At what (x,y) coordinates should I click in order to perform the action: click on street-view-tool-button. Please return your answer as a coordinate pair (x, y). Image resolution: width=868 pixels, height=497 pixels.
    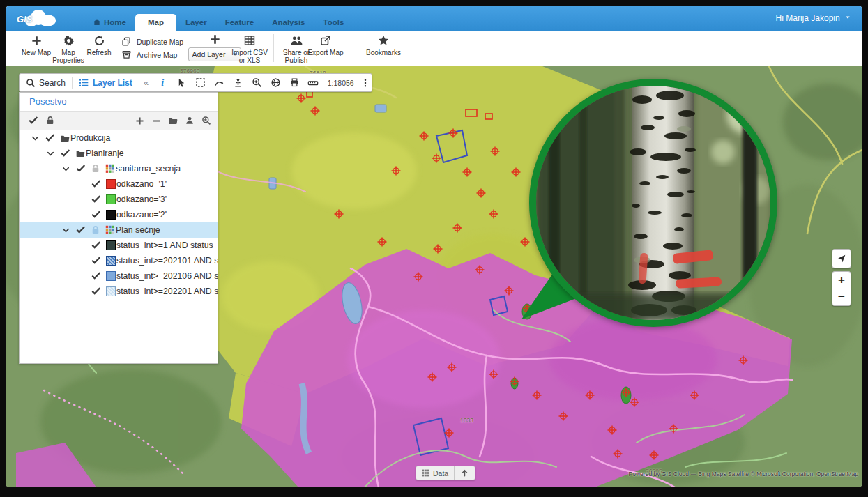
    Looking at the image, I should click on (238, 82).